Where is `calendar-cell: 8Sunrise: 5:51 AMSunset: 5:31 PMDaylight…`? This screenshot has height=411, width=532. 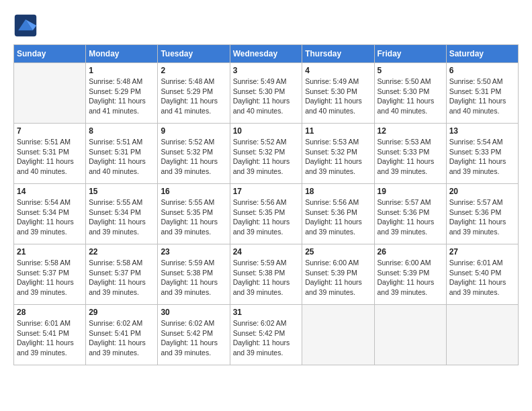 calendar-cell: 8Sunrise: 5:51 AMSunset: 5:31 PMDaylight… is located at coordinates (122, 154).